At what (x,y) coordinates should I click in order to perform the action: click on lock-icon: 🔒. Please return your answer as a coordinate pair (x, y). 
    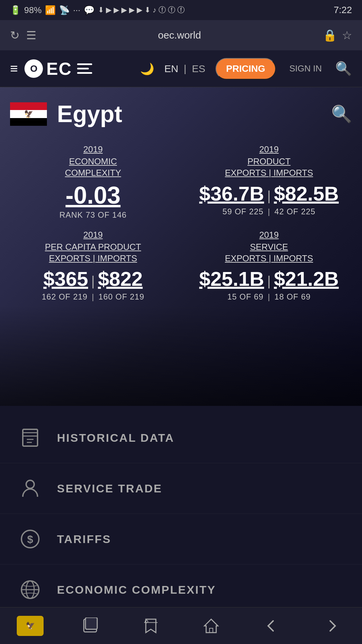
    Looking at the image, I should click on (330, 35).